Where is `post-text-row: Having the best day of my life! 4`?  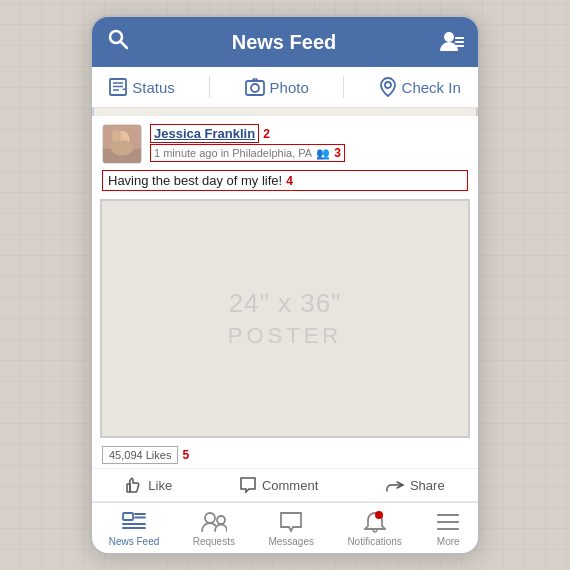 post-text-row: Having the best day of my life! 4 is located at coordinates (285, 180).